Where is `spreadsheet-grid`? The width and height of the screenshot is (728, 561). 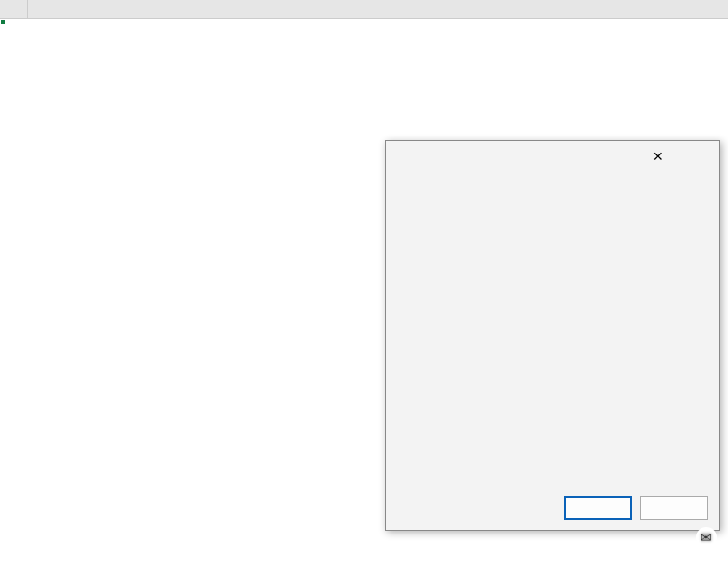
spreadsheet-grid is located at coordinates (364, 9).